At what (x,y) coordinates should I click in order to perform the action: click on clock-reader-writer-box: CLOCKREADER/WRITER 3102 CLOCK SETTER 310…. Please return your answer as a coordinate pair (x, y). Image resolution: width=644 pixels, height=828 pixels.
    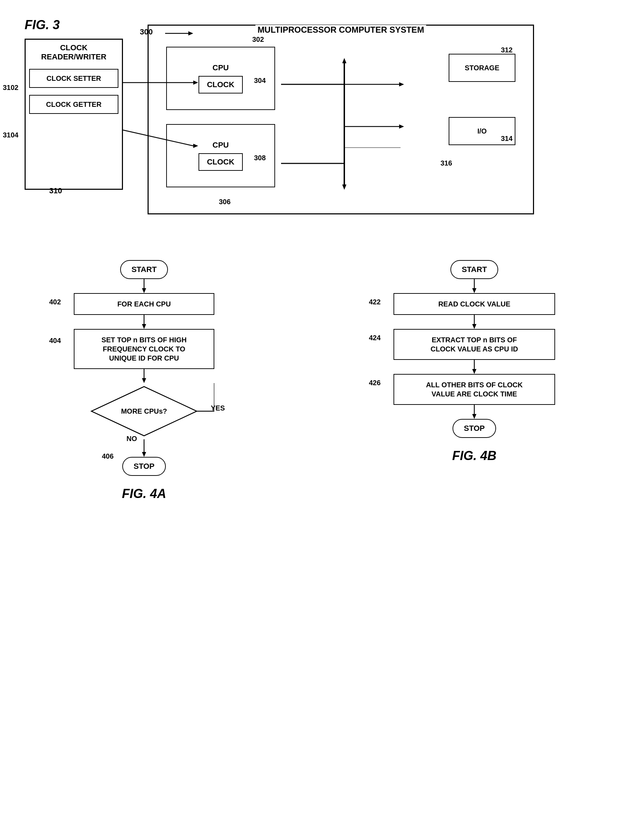
    Looking at the image, I should click on (74, 114).